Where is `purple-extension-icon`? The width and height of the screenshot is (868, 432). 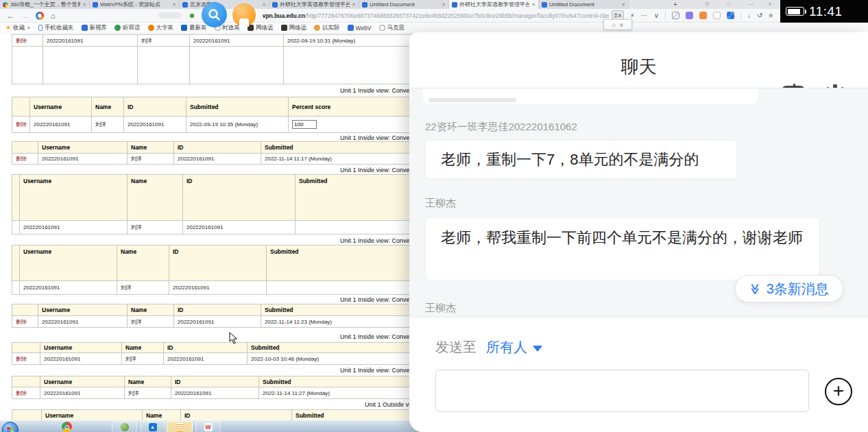 purple-extension-icon is located at coordinates (690, 15).